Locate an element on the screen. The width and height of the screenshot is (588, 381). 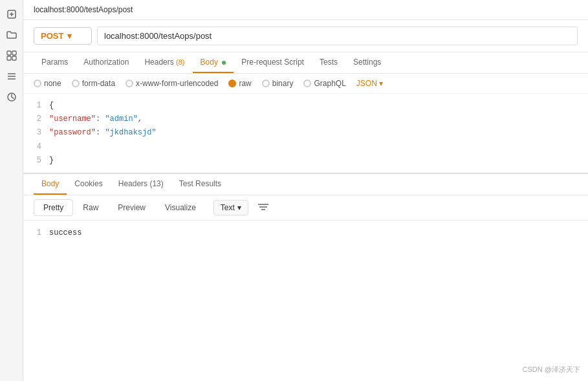
view-visualize-button: Visualize is located at coordinates (180, 208).